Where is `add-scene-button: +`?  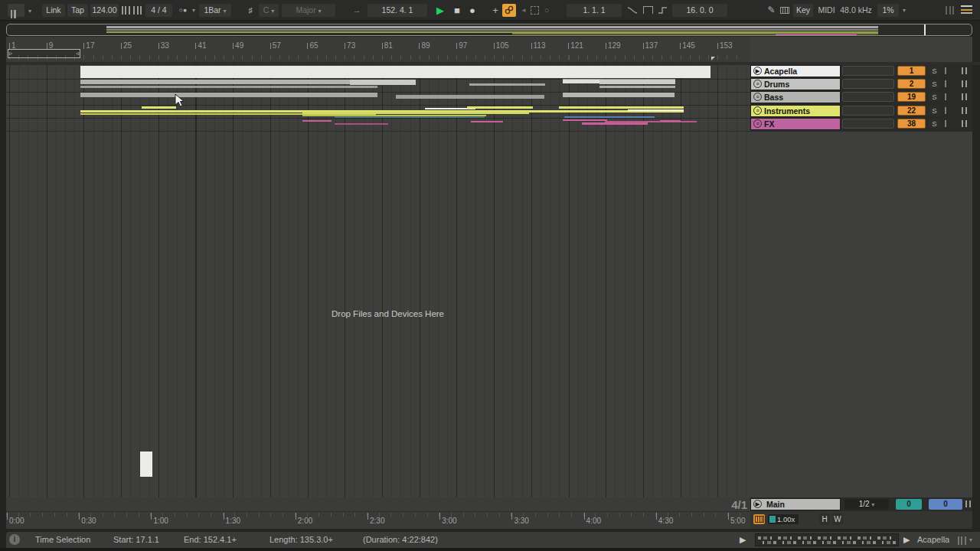 add-scene-button: + is located at coordinates (495, 11).